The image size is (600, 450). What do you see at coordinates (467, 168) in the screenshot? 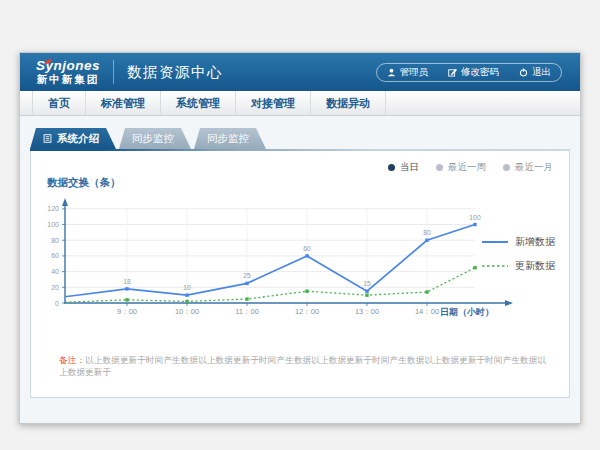
I see `filter-label: 最近一周` at bounding box center [467, 168].